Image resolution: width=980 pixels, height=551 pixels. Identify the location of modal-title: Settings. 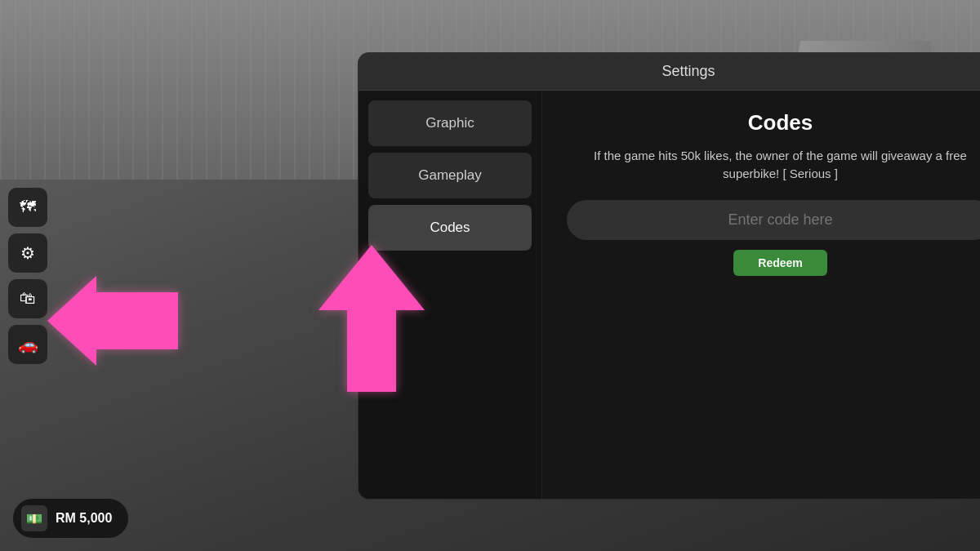
(670, 72).